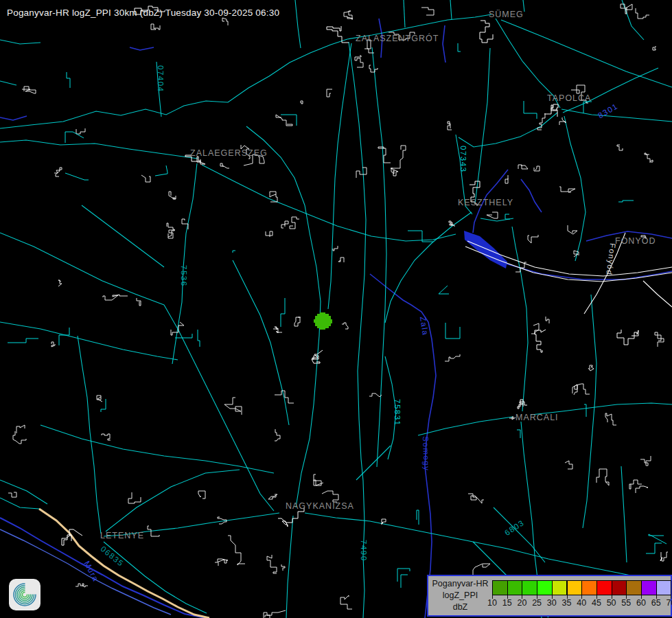 This screenshot has width=672, height=618. I want to click on radar-echo-blob, so click(323, 321).